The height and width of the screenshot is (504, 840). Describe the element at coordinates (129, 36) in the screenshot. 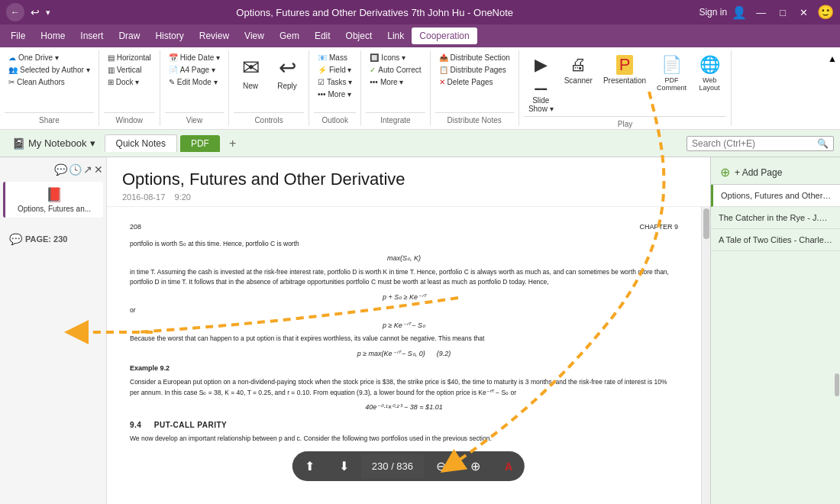

I see `menu-draw: Draw` at that location.